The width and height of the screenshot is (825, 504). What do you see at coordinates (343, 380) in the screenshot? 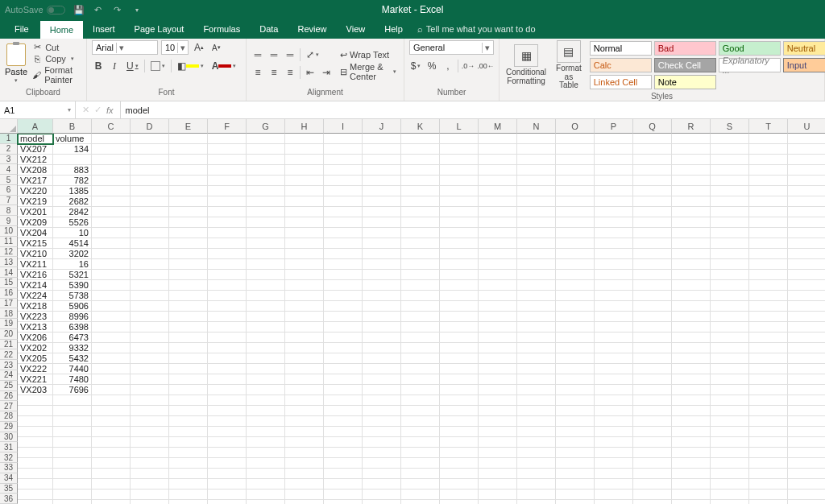
I see `cell-I24` at bounding box center [343, 380].